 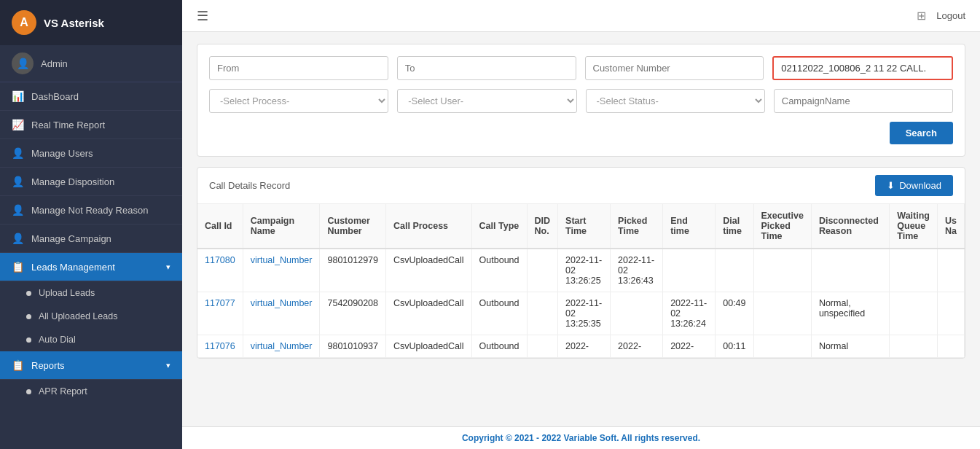 What do you see at coordinates (17, 96) in the screenshot?
I see `dashboard-icon: 📊` at bounding box center [17, 96].